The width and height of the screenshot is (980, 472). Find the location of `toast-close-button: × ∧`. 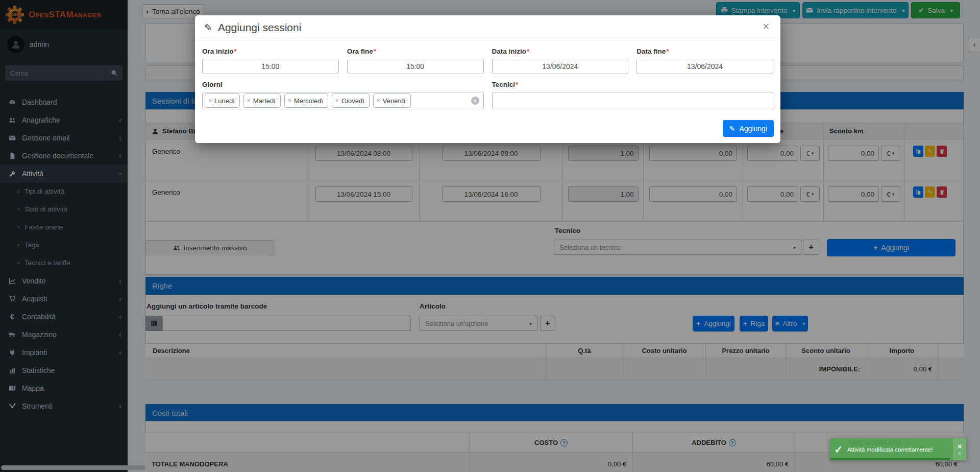

toast-close-button: × ∧ is located at coordinates (960, 450).